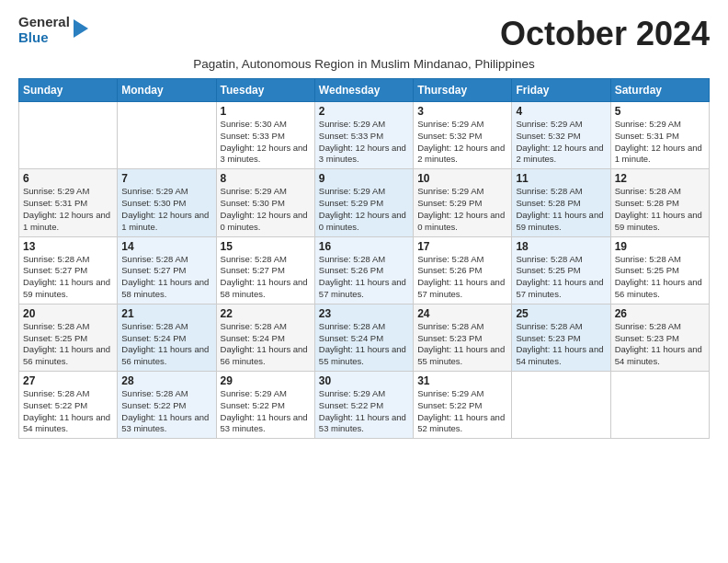 The height and width of the screenshot is (563, 728). I want to click on day-cell: 18Sunrise: 5:28 AM Sunset: 5:25 PM Dayli…, so click(561, 270).